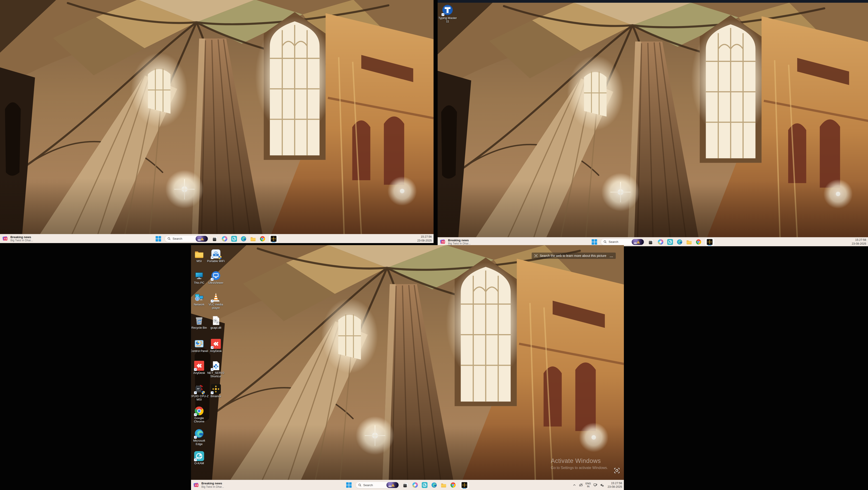 This screenshot has height=490, width=868. What do you see at coordinates (216, 374) in the screenshot?
I see `desktop-icon-label: NET_SERV2 Shortcut` at bounding box center [216, 374].